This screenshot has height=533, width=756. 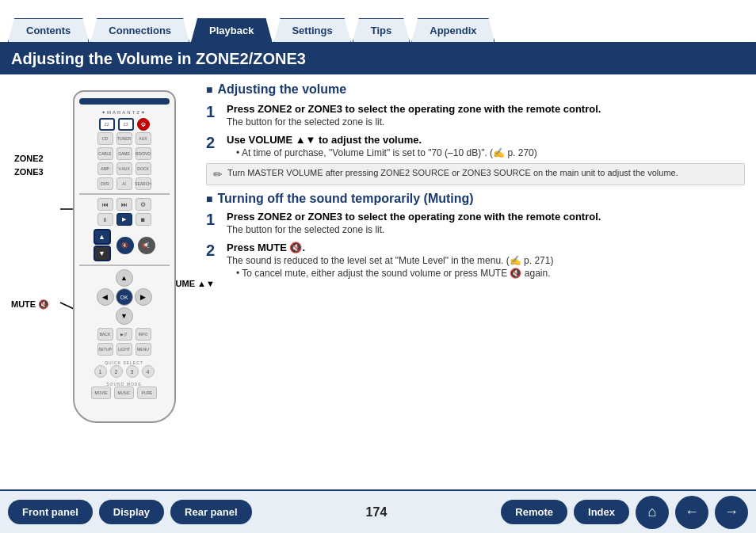 What do you see at coordinates (51, 512) in the screenshot?
I see `front-panel-btn: Front panel` at bounding box center [51, 512].